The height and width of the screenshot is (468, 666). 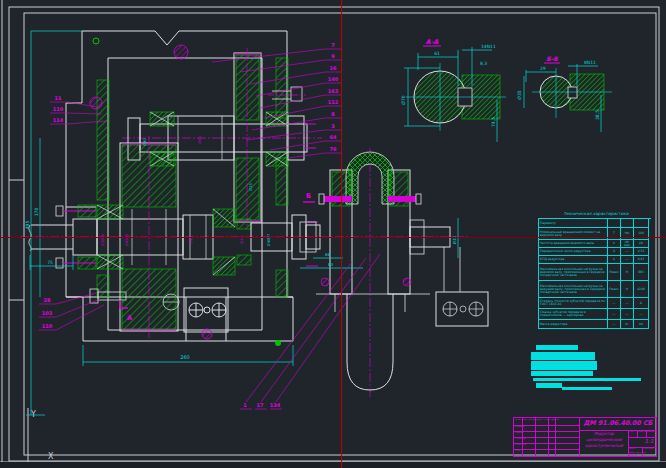 What do you see at coordinates (276, 405) in the screenshot?
I see `svg-text: 134` at bounding box center [276, 405].